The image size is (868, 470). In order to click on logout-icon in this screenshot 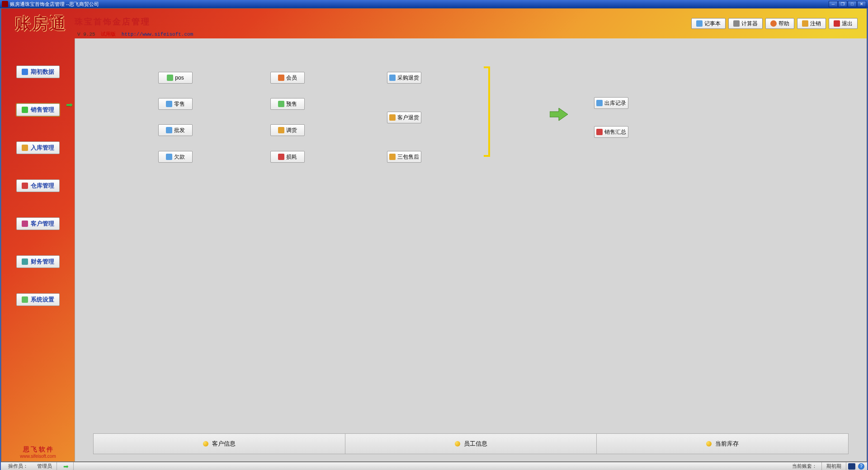, I will do `click(805, 24)`.